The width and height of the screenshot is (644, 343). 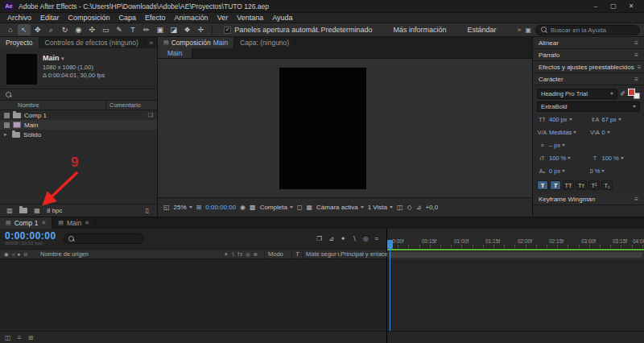 What do you see at coordinates (555, 185) in the screenshot?
I see `faux-italic-button: T` at bounding box center [555, 185].